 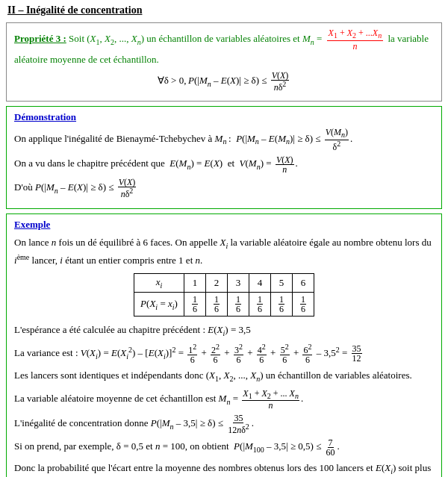 I want to click on property-label: Propriété 3 :, so click(x=40, y=39).